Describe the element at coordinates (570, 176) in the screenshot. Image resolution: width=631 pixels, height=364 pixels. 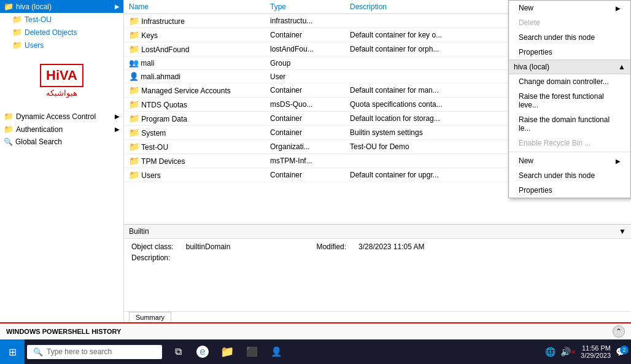
I see `context-menu-item-search-bottom: Search under this node` at that location.